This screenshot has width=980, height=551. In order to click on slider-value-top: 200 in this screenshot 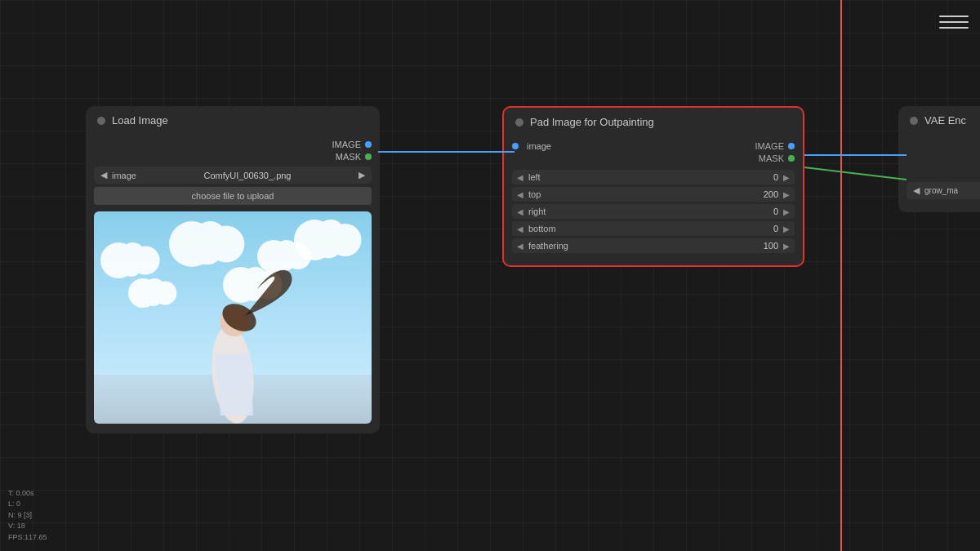, I will do `click(768, 194)`.